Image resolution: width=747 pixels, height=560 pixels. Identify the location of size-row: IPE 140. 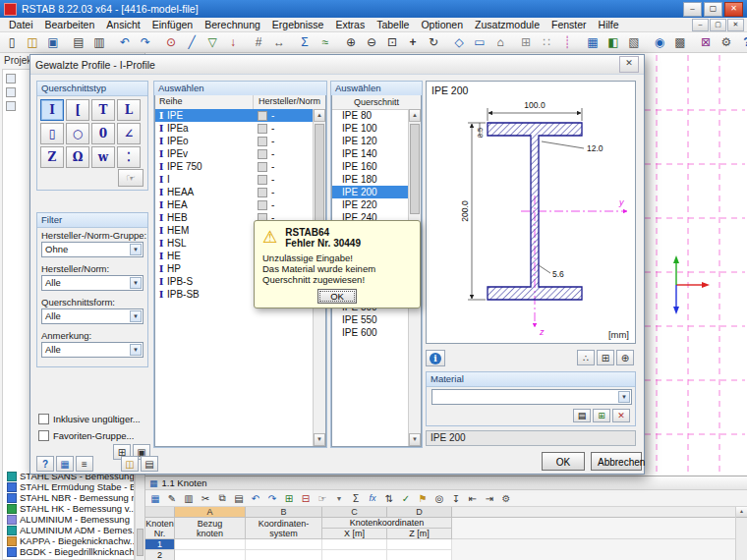
(370, 153).